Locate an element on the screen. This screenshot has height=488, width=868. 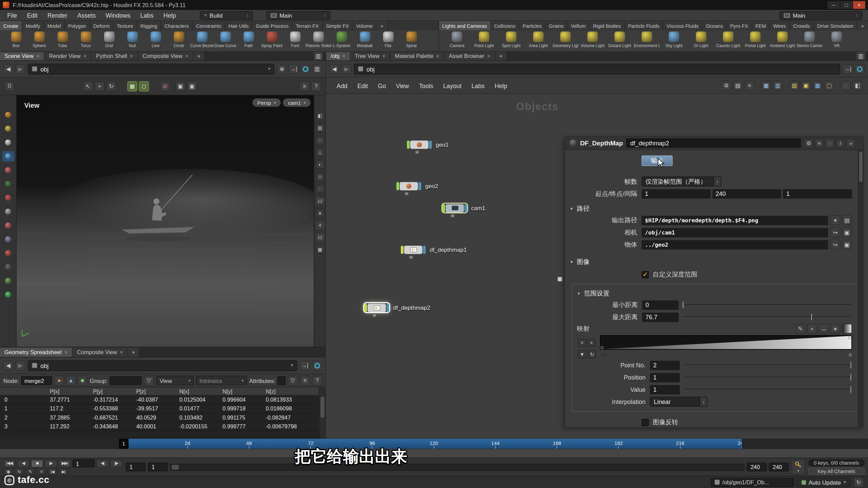
spreadsheet-path-field: obj ▾ is located at coordinates (163, 365).